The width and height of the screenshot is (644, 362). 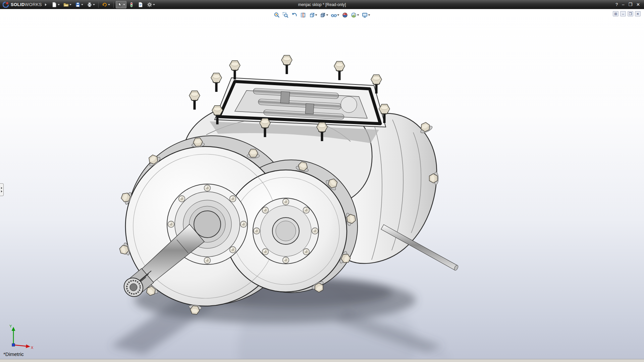 What do you see at coordinates (66, 5) in the screenshot?
I see `open-folder-icon` at bounding box center [66, 5].